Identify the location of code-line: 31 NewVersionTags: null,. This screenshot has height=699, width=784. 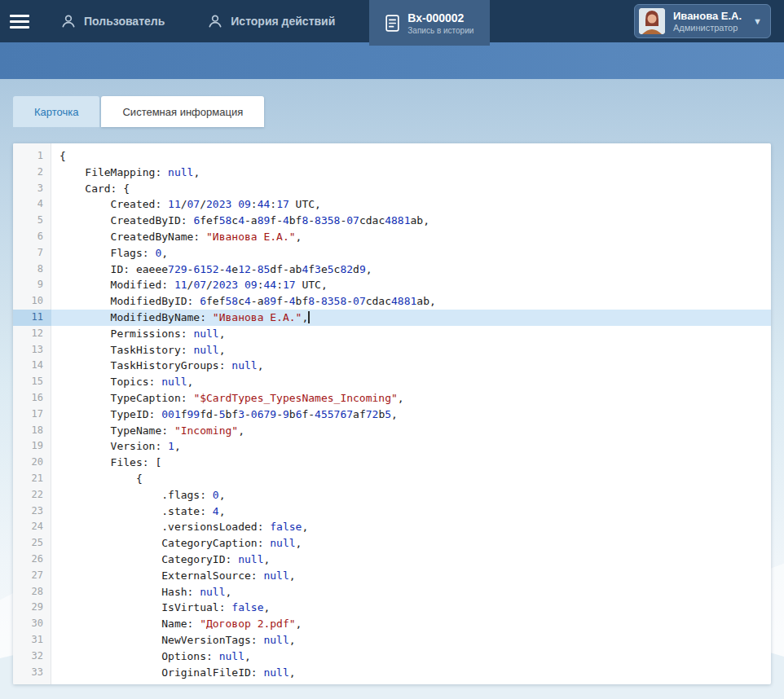
(392, 640).